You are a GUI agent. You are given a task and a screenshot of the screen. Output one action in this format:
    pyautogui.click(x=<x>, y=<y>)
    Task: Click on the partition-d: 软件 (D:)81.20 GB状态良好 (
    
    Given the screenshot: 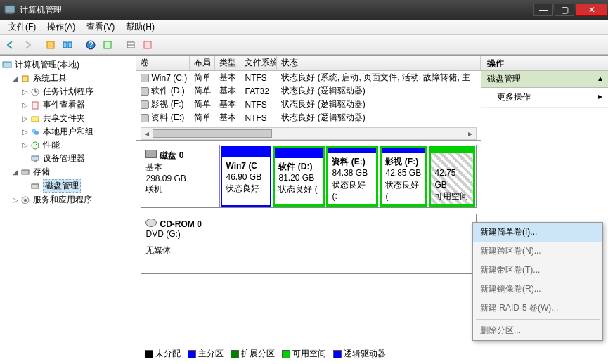 What is the action you would take?
    pyautogui.click(x=299, y=176)
    